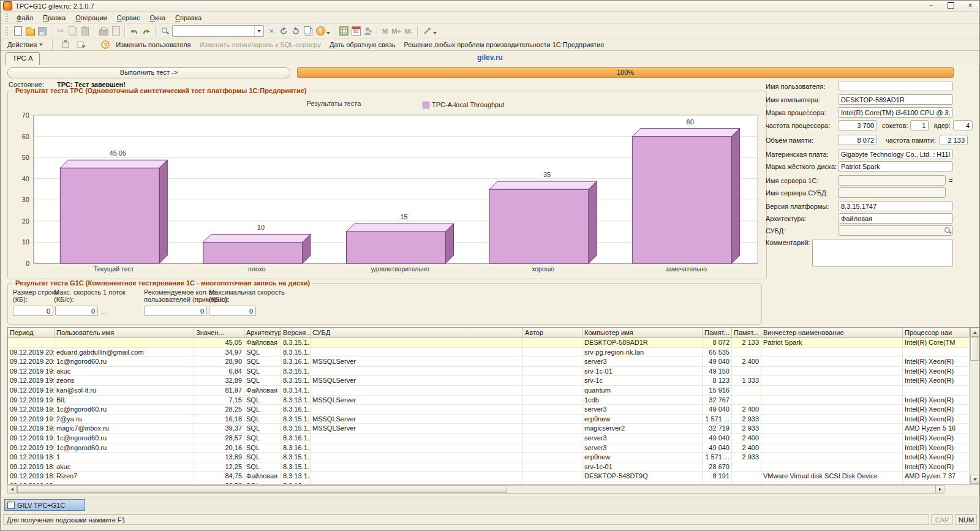 The image size is (980, 531). Describe the element at coordinates (931, 6) in the screenshot. I see `minimize-icon: –` at that location.